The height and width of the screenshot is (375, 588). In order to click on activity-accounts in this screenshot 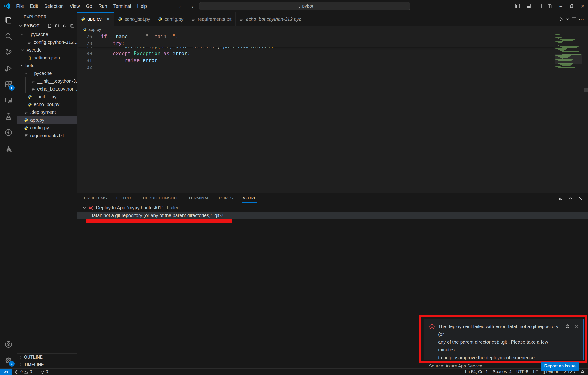, I will do `click(8, 344)`.